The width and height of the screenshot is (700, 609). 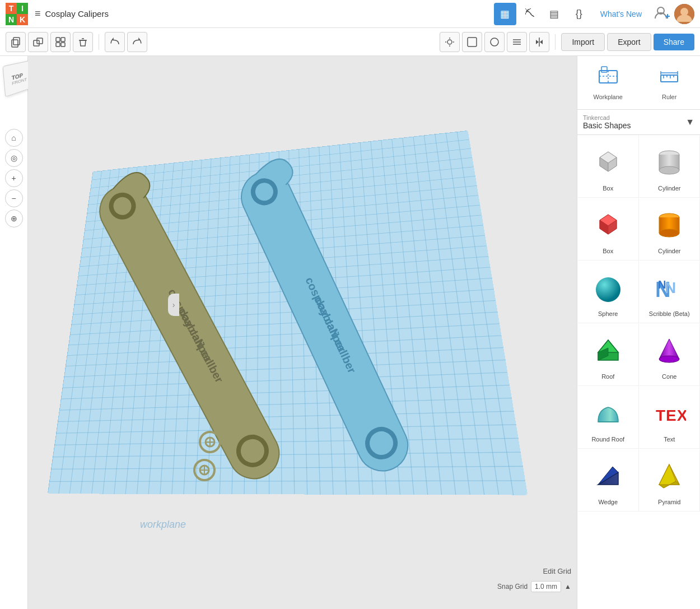 I want to click on light-button, so click(x=450, y=42).